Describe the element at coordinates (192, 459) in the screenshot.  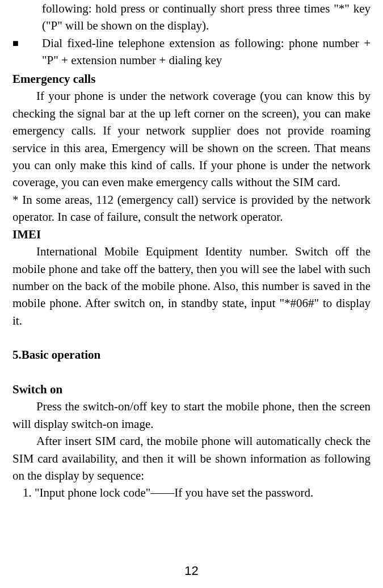
I see `paragraph-switch-on-2: After insert SIM card, the mobile phone …` at that location.